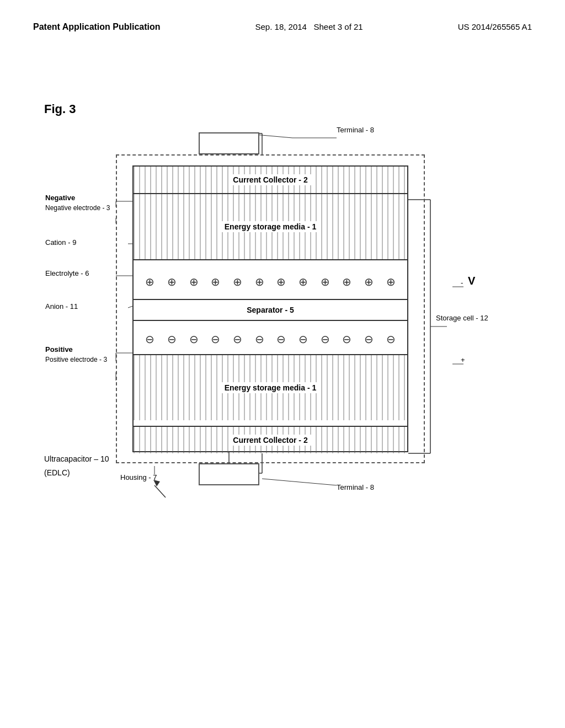  What do you see at coordinates (77, 459) in the screenshot?
I see `ultracapacitor-label: Ultracapacitor – 10` at bounding box center [77, 459].